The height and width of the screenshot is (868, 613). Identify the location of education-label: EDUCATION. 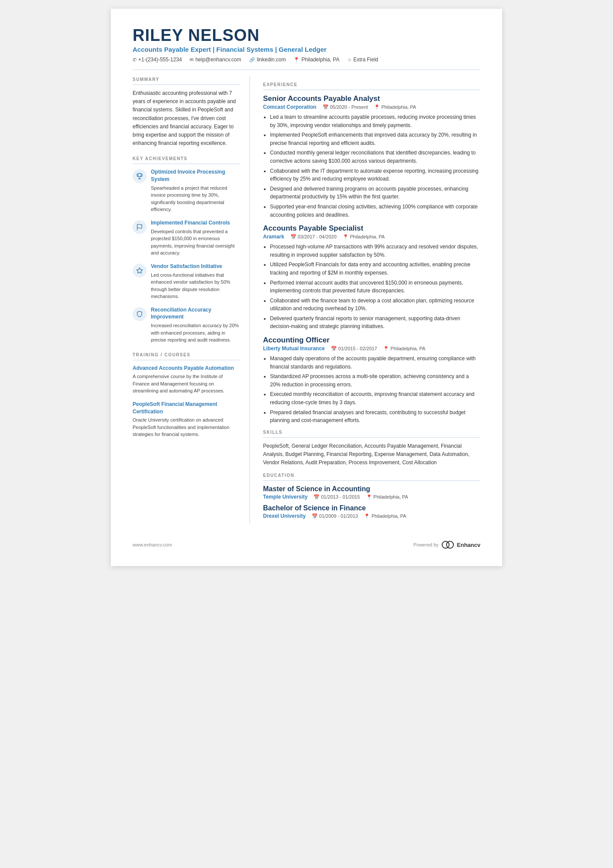
(372, 475).